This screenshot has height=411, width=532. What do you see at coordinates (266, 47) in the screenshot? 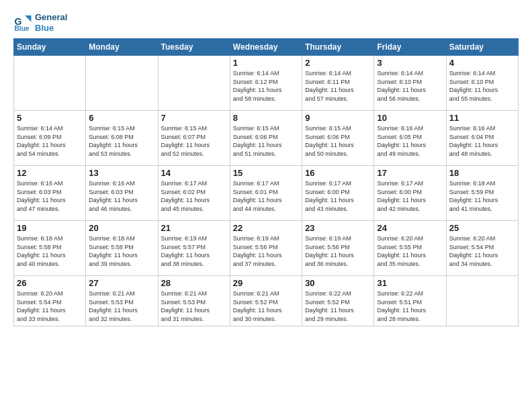
I see `weekday-header-row: Sunday Monday Tuesday Wednesday Thursday…` at bounding box center [266, 47].